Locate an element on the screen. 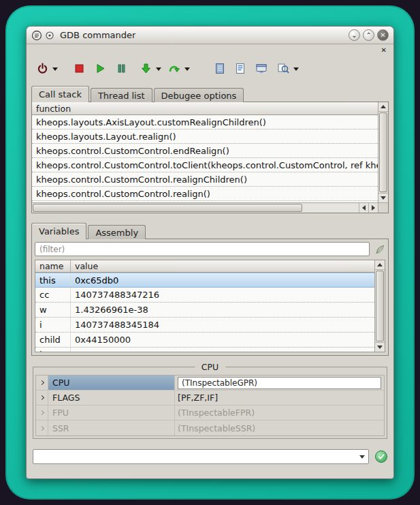 The width and height of the screenshot is (420, 505). call-stack-horizontal-scrollbar is located at coordinates (205, 207).